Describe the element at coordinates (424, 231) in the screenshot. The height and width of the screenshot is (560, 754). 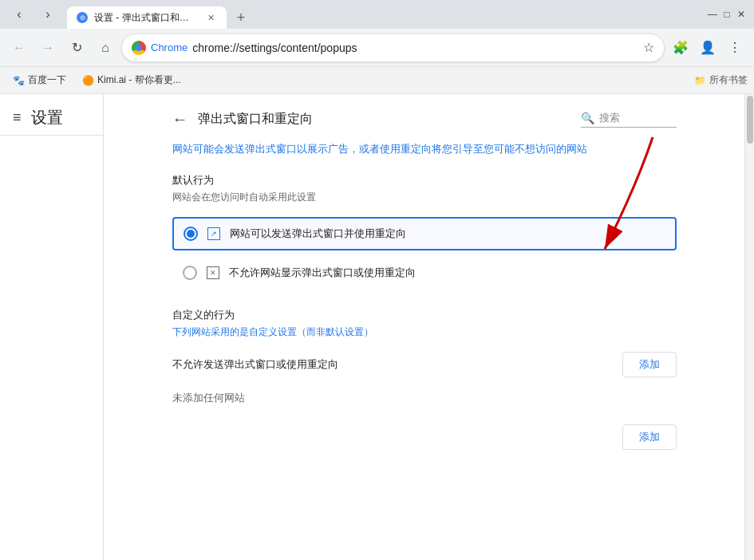
I see `default-behavior-section: 默认行为 网站会在您访问时自动采用此设置 ↗ 网站可以发送弹出式窗口并使用重定向` at that location.